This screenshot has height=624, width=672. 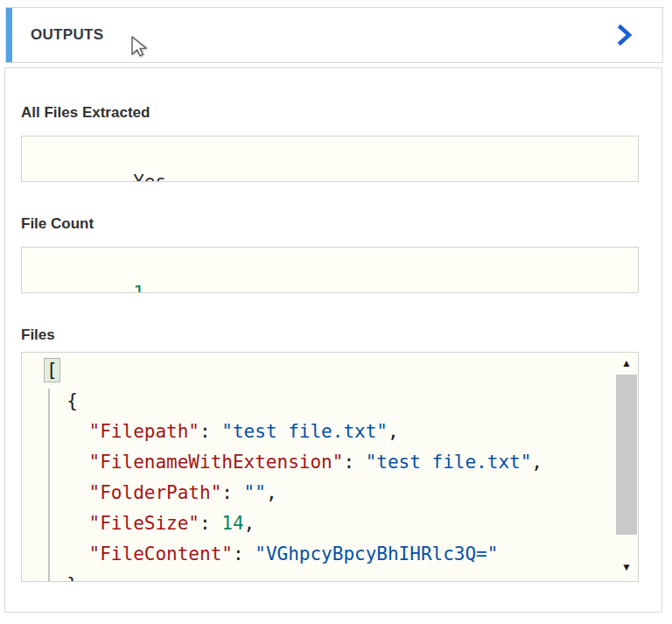 What do you see at coordinates (150, 177) in the screenshot?
I see `value-text: Yes` at bounding box center [150, 177].